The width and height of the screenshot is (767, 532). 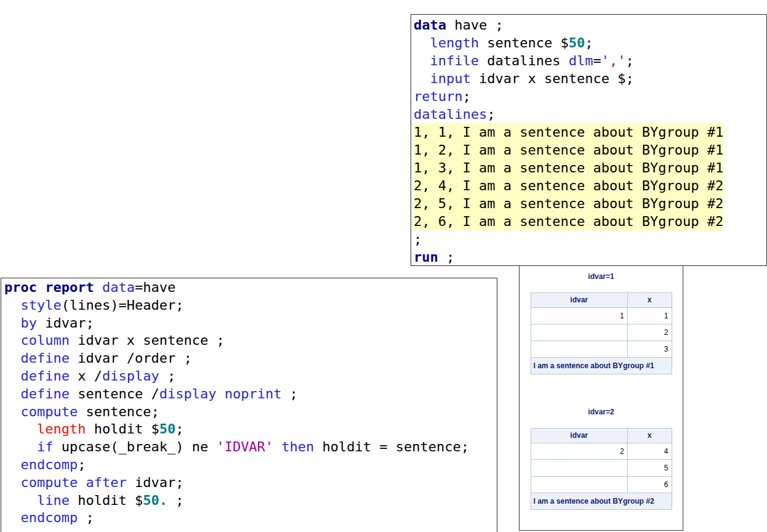 What do you see at coordinates (41, 305) in the screenshot?
I see `code-token: style` at bounding box center [41, 305].